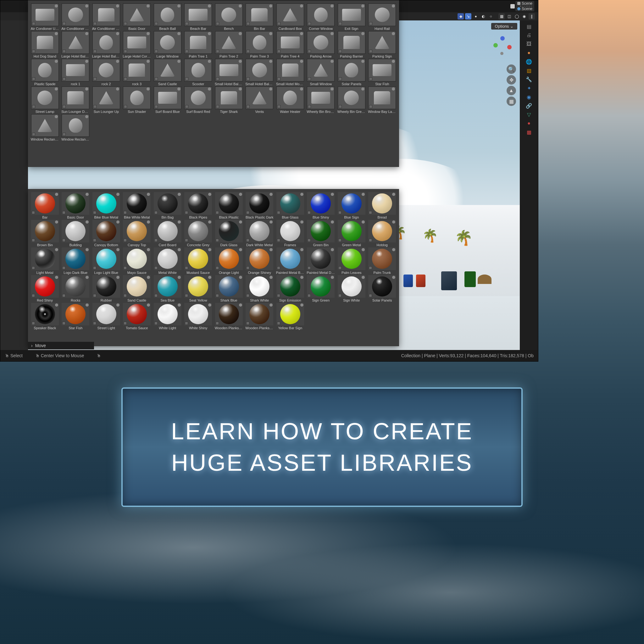 Image resolution: width=644 pixels, height=644 pixels. I want to click on asset-item: Surf Board Blue, so click(168, 100).